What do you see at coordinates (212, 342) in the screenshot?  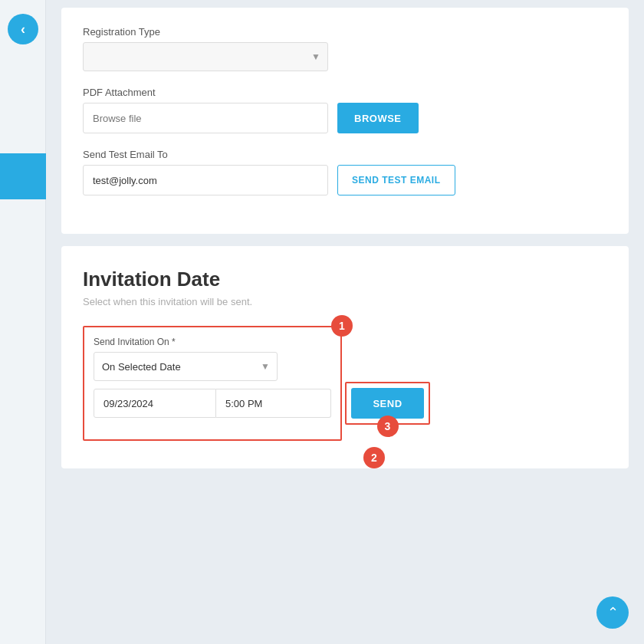 I see `send-on-label: Send Invitation On *` at bounding box center [212, 342].